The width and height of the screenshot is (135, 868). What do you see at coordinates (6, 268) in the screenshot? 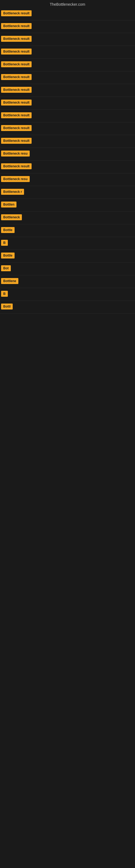
I see `bottleneck-badge: Bot` at bounding box center [6, 268].